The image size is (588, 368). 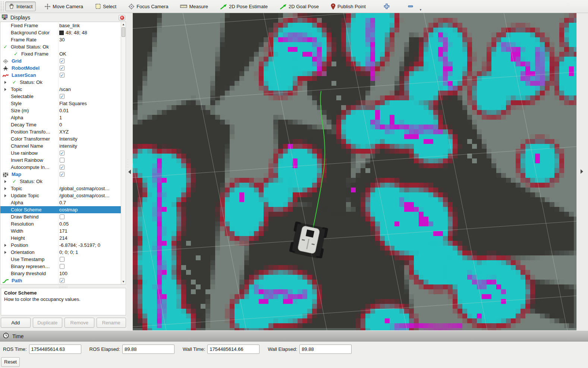 I want to click on property-row-channel-name: Channel Nameintensity, so click(x=63, y=146).